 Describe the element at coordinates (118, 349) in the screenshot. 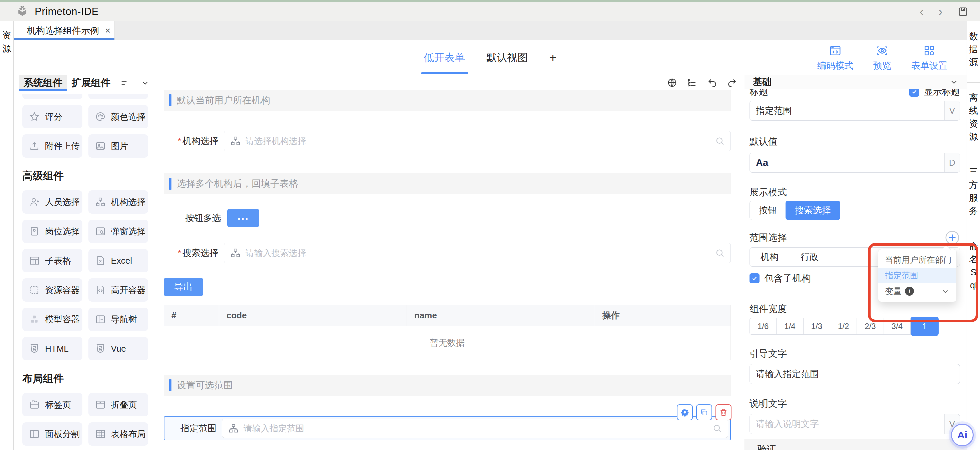

I see `palette-item-vue: Vue` at that location.